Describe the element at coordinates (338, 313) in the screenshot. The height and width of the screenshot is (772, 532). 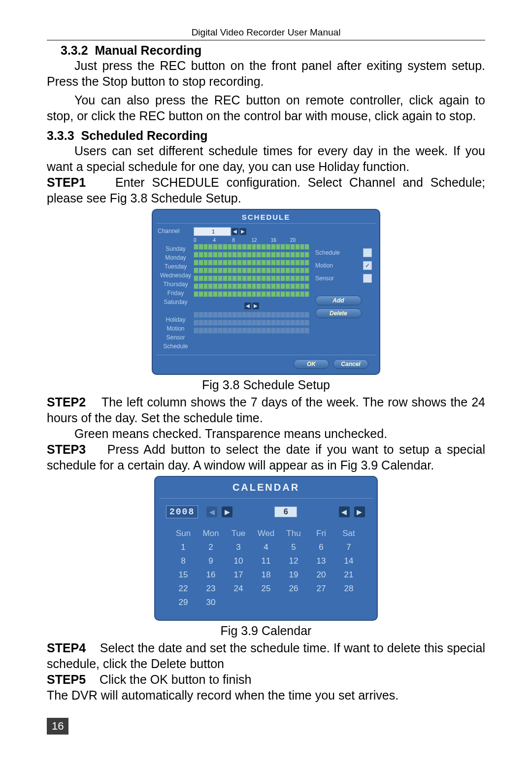
I see `delete-button: Delete` at that location.